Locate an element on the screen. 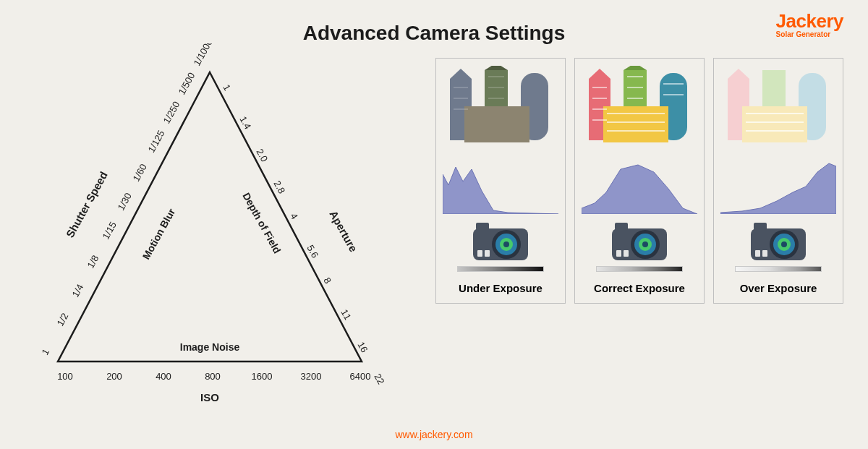  exposure-label-correct: Correct Exposure is located at coordinates (639, 288).